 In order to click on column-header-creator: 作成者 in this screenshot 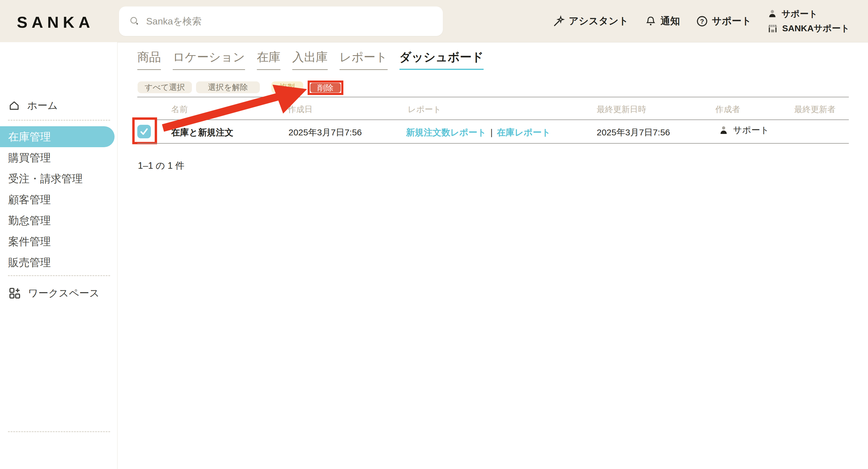, I will do `click(728, 109)`.